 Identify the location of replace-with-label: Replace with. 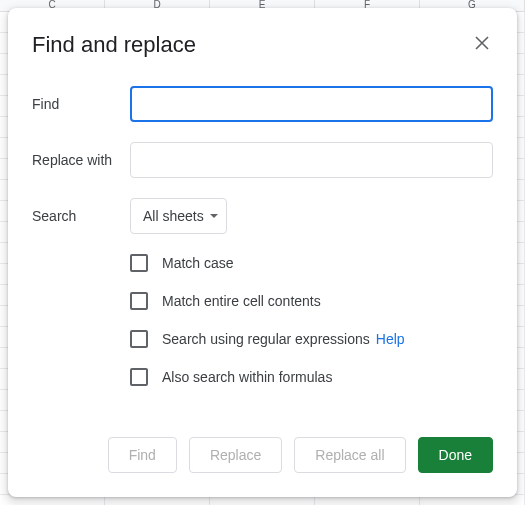
(81, 160).